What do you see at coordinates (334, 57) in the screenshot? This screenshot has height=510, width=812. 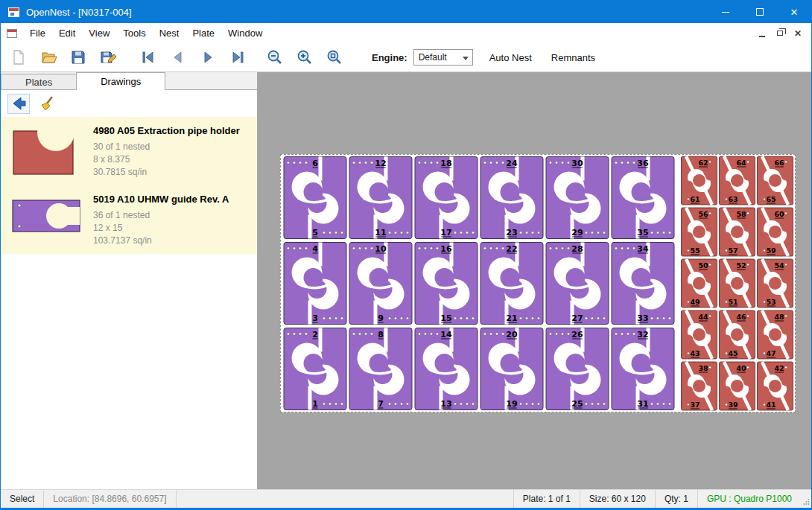 I see `zoom-fit-button` at bounding box center [334, 57].